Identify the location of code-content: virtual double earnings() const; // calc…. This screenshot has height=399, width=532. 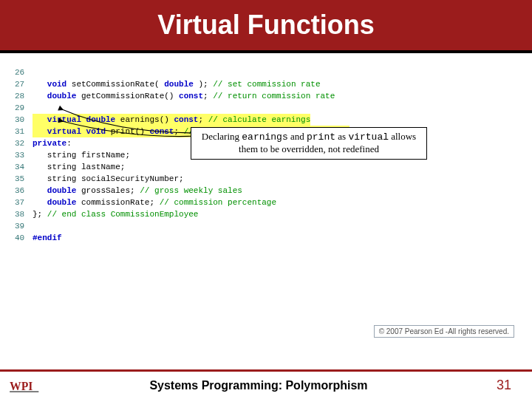
(171, 120).